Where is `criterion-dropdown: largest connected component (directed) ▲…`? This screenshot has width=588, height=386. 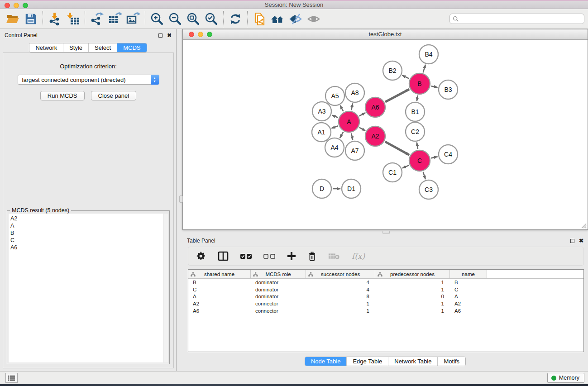
criterion-dropdown: largest connected component (directed) ▲… is located at coordinates (89, 80).